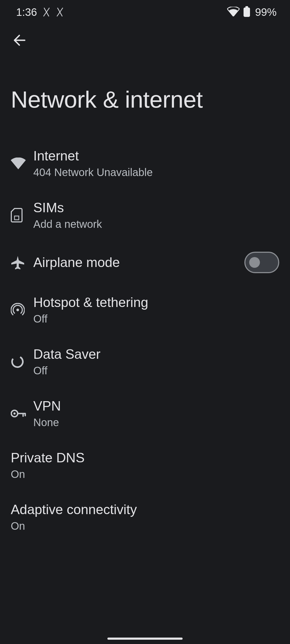 This screenshot has height=644, width=290. Describe the element at coordinates (40, 12) in the screenshot. I see `status-left: 1:36` at that location.